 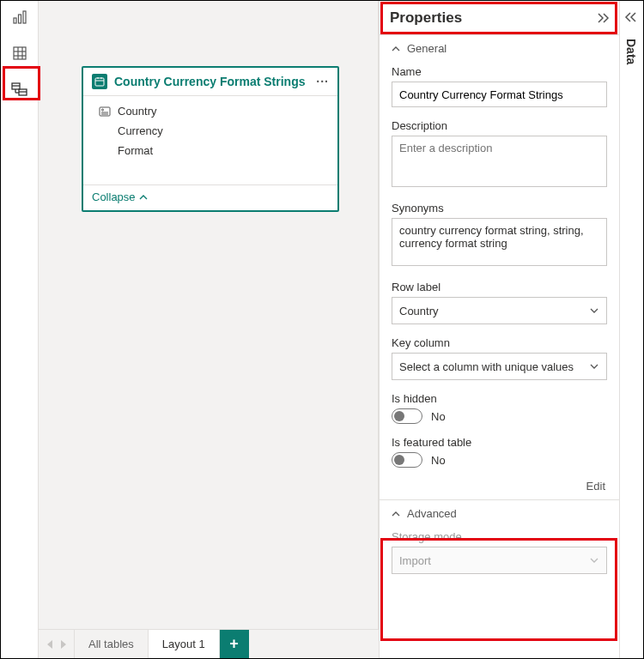 What do you see at coordinates (20, 53) in the screenshot?
I see `data-view-button` at bounding box center [20, 53].